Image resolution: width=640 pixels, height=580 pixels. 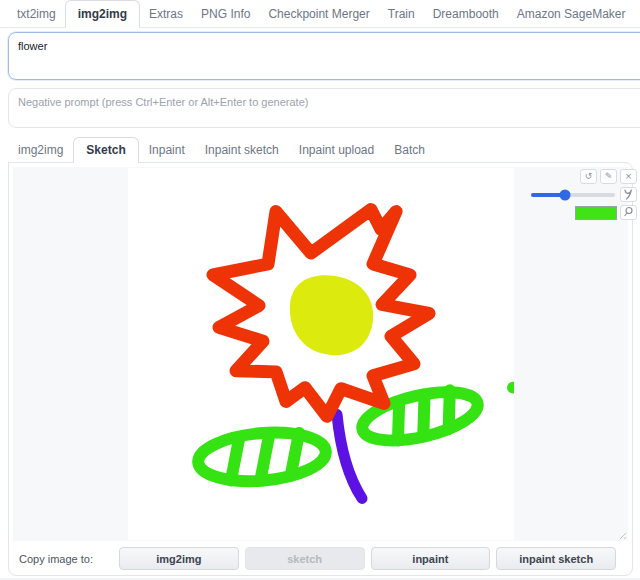 I want to click on brush-size-button, so click(x=628, y=194).